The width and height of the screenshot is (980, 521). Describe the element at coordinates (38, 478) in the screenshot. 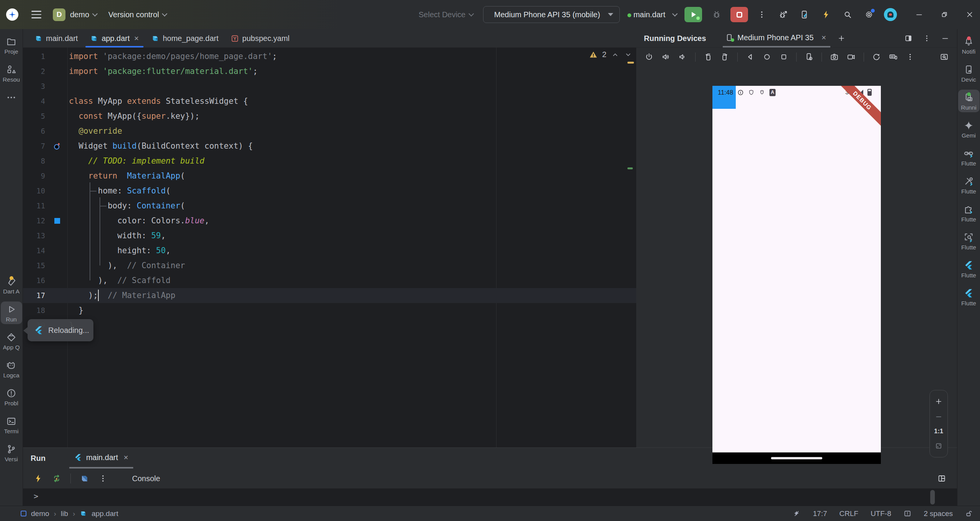

I see `hot-reload-icon` at that location.